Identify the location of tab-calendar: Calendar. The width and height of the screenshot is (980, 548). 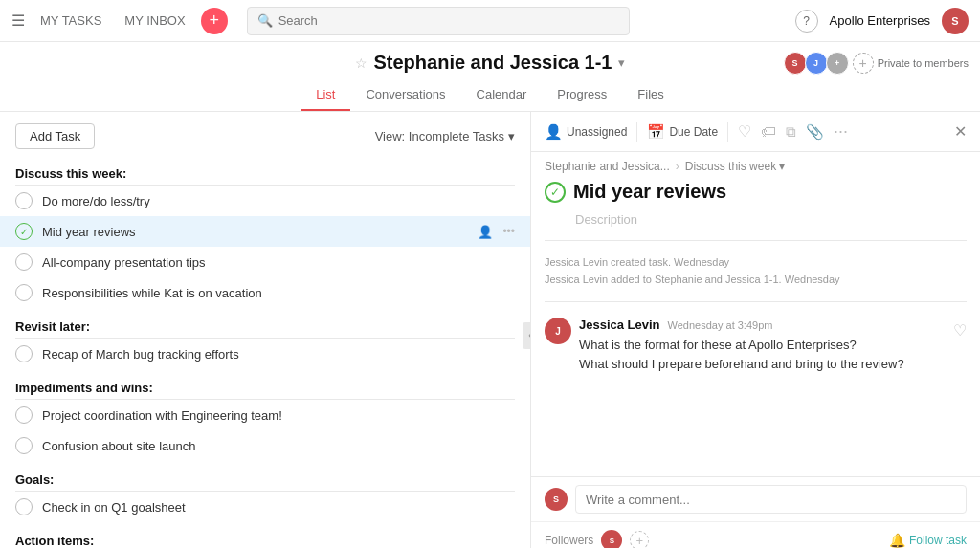
(501, 96).